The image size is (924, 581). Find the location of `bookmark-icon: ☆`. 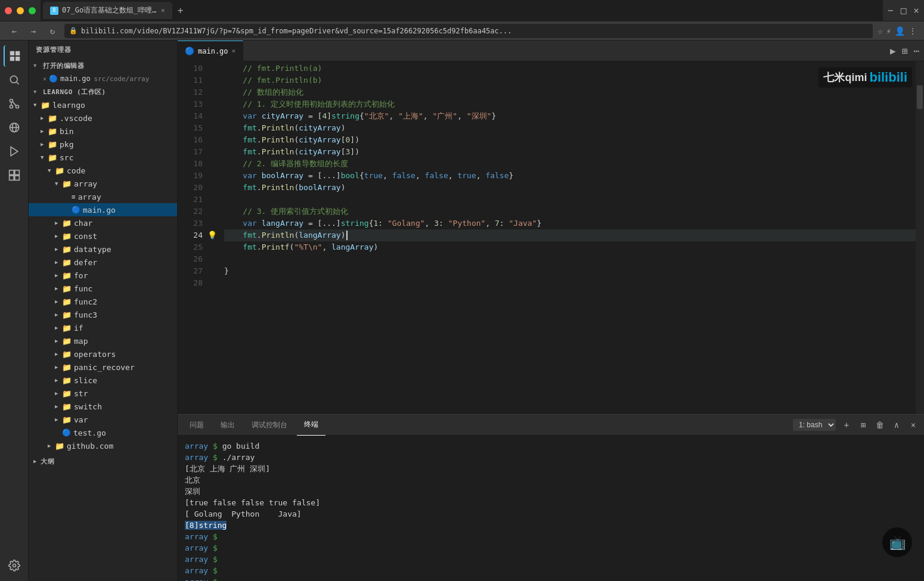

bookmark-icon: ☆ is located at coordinates (880, 31).